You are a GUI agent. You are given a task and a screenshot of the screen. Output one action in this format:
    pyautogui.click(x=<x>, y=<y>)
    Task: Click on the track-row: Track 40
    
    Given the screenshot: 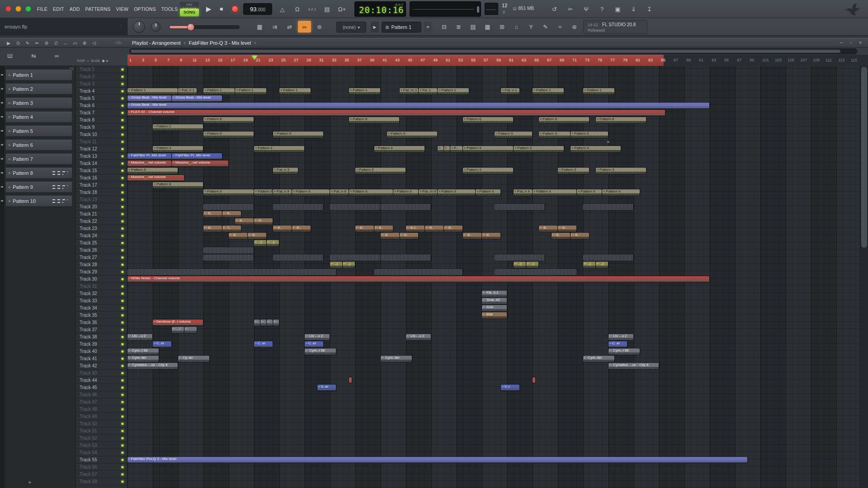 What is the action you would take?
    pyautogui.click(x=102, y=352)
    